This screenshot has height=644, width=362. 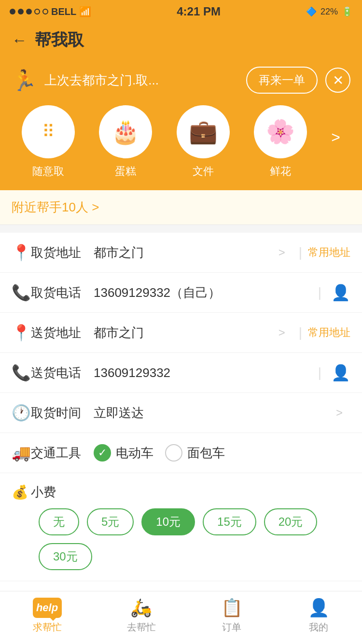 I want to click on electric-radio-checked: ✓, so click(x=102, y=453).